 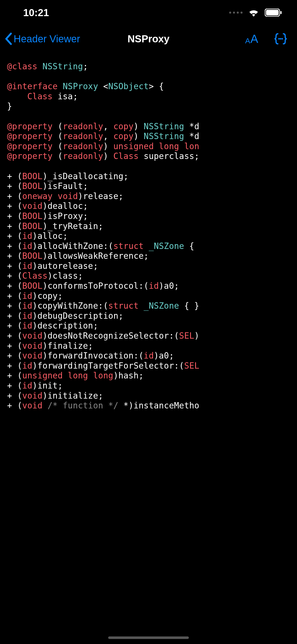 I want to click on code-token: )alloc;, so click(x=50, y=236).